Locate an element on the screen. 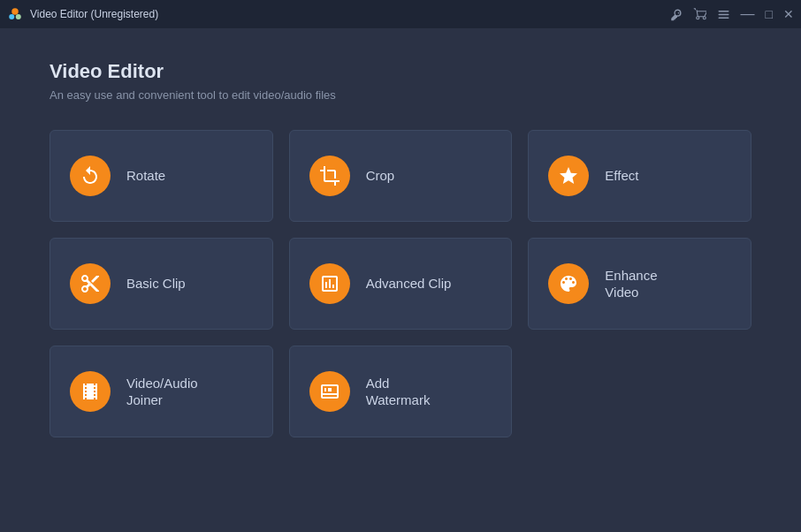 Image resolution: width=801 pixels, height=532 pixels. close-button: ✕ is located at coordinates (789, 14).